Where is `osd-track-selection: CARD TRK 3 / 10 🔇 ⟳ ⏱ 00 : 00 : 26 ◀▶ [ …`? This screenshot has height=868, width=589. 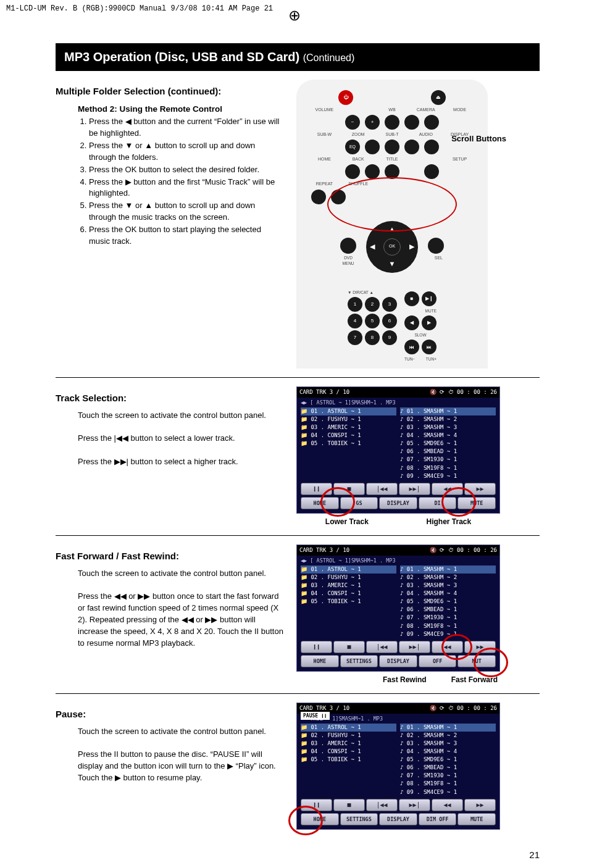
osd-track-selection: CARD TRK 3 / 10 🔇 ⟳ ⏱ 00 : 00 : 26 ◀▶ [ … is located at coordinates (398, 451).